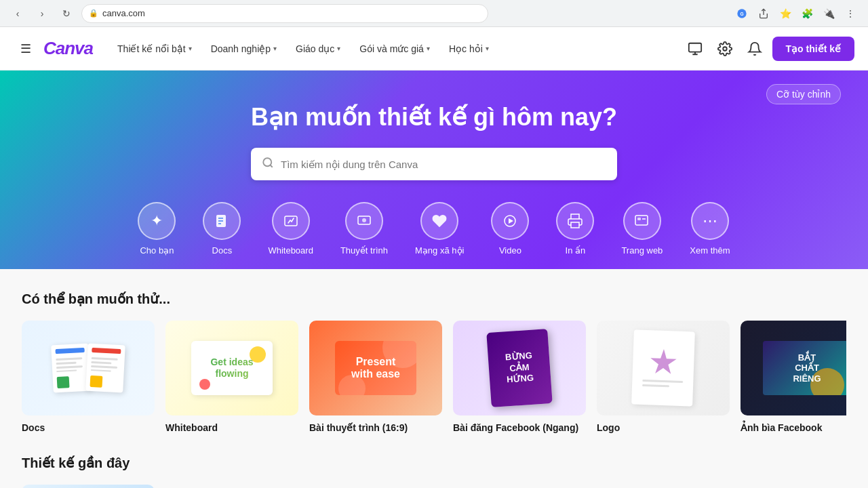 The width and height of the screenshot is (868, 488). What do you see at coordinates (42, 14) in the screenshot?
I see `forward-button: ›` at bounding box center [42, 14].